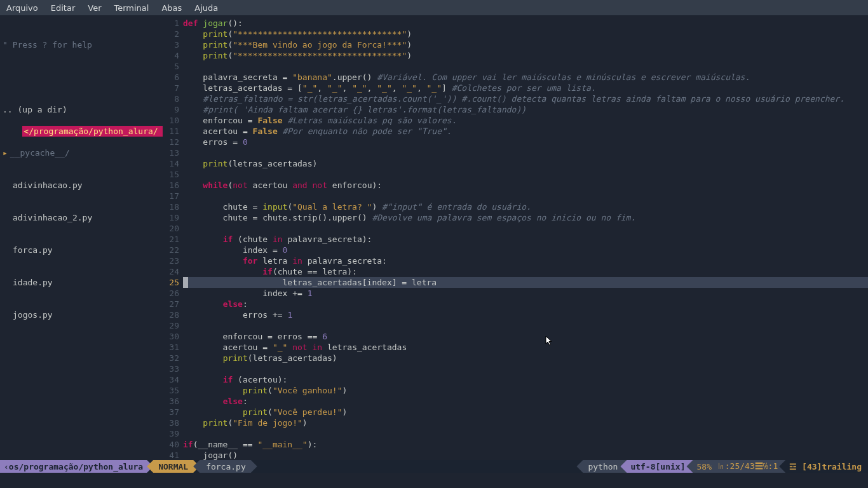 This screenshot has height=488, width=868. What do you see at coordinates (81, 152) in the screenshot?
I see `folder-pycache: ▸__pycache__/` at bounding box center [81, 152].